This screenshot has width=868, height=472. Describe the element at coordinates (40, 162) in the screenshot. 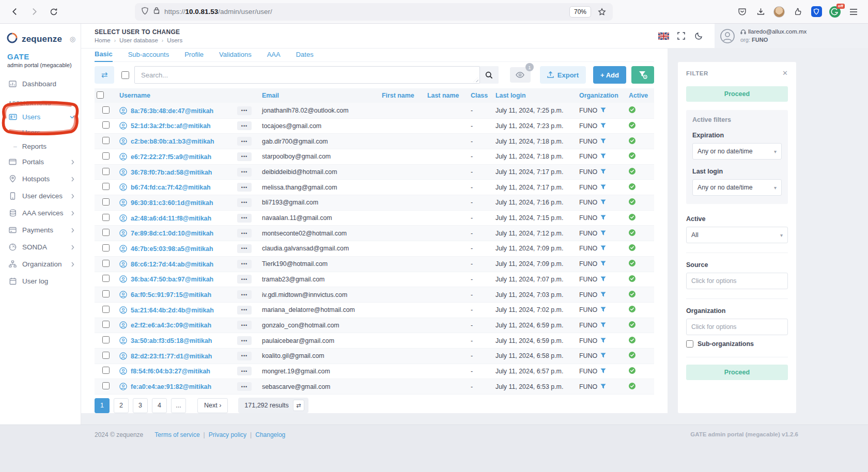

I see `sidebar-item-portals: Portals` at that location.